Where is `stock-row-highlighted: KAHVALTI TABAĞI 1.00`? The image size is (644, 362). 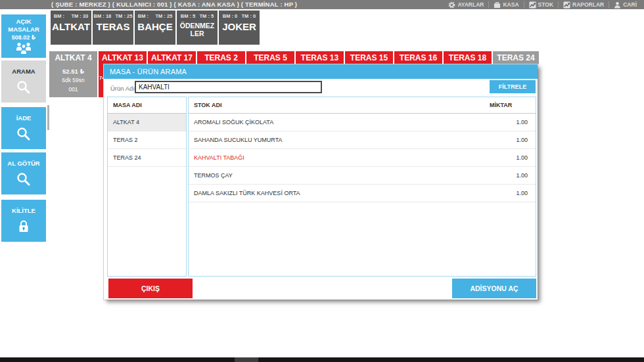 stock-row-highlighted: KAHVALTI TABAĞI 1.00 is located at coordinates (362, 158).